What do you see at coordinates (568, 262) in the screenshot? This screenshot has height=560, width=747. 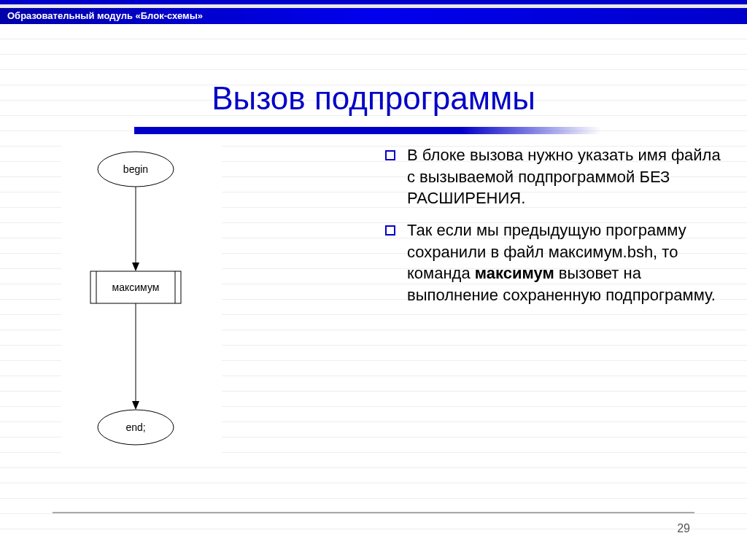 I see `bullet-text: Так если мы предыдущую программу сохрани…` at bounding box center [568, 262].